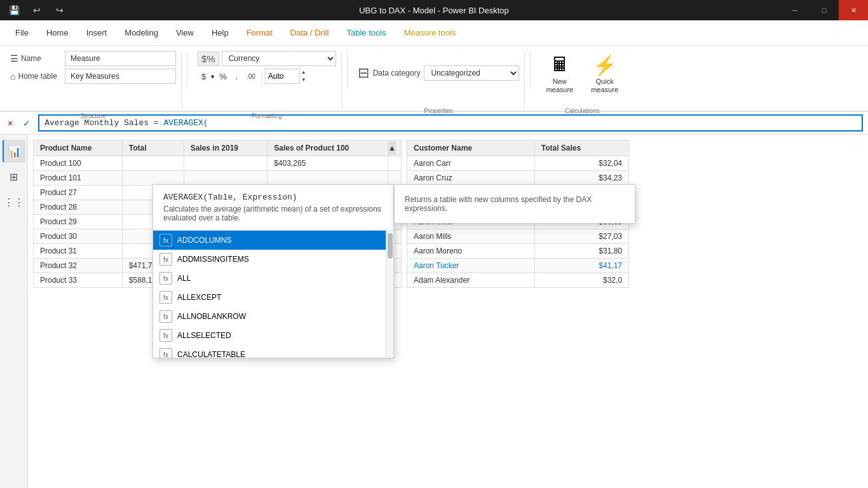 This screenshot has height=488, width=868. Describe the element at coordinates (328, 164) in the screenshot. I see `sales100-cell: $403,265` at that location.